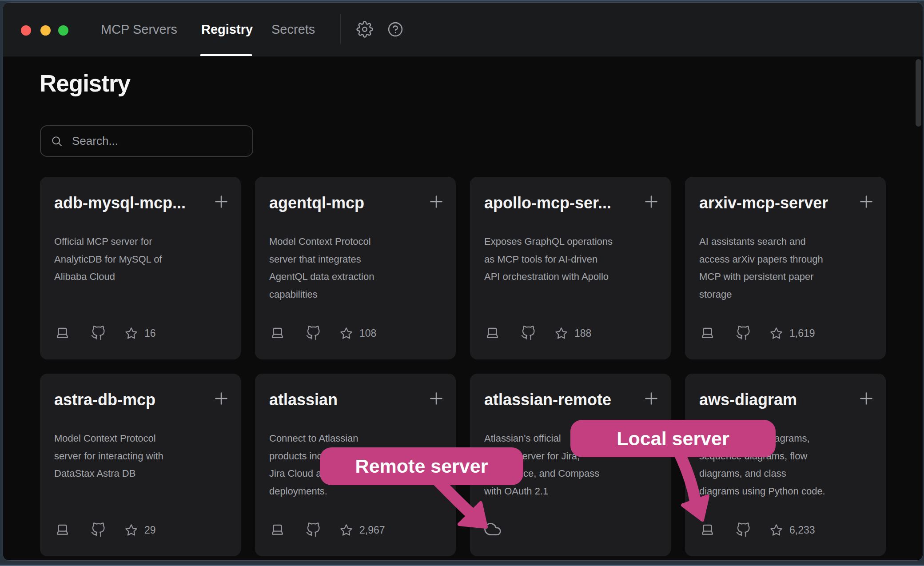 The width and height of the screenshot is (924, 566). Describe the element at coordinates (317, 203) in the screenshot. I see `server-name: agentql-mcp` at that location.